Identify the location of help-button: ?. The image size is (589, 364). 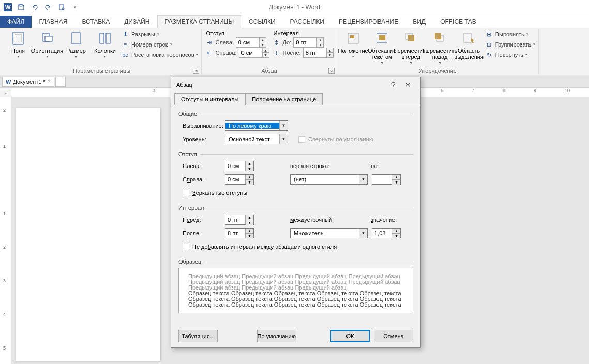
(394, 85).